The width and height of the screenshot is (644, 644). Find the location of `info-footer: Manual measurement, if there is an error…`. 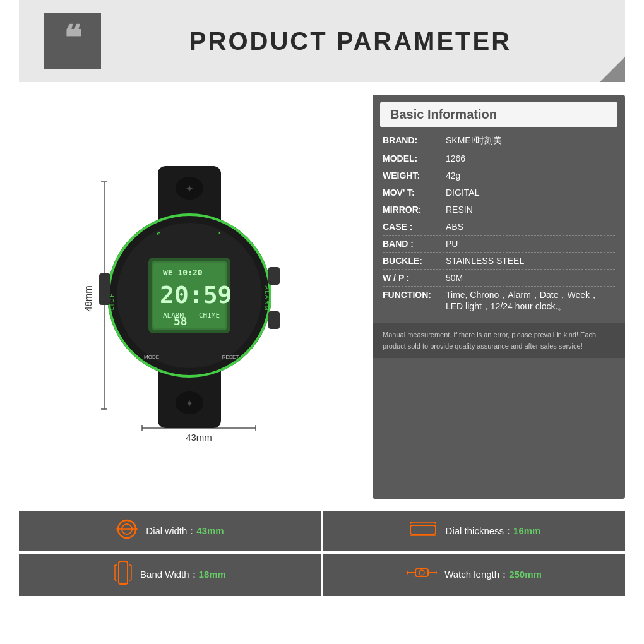

info-footer: Manual measurement, if there is an error… is located at coordinates (499, 341).